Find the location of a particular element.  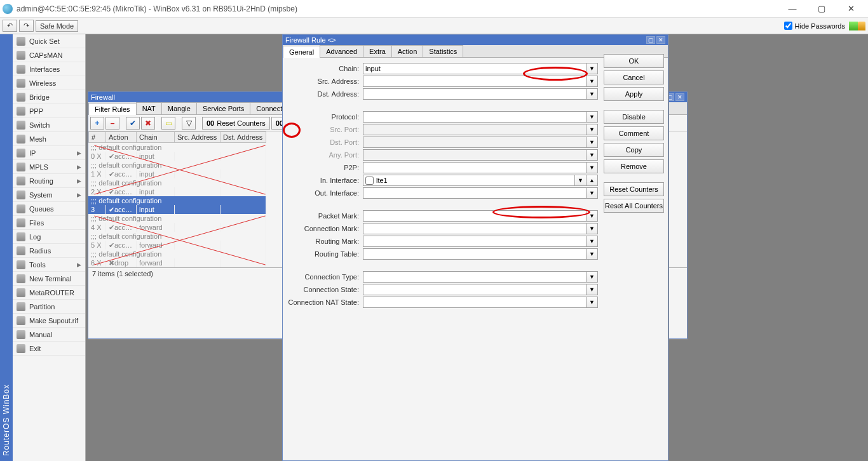

hide-passwords-checkbox is located at coordinates (788, 25).